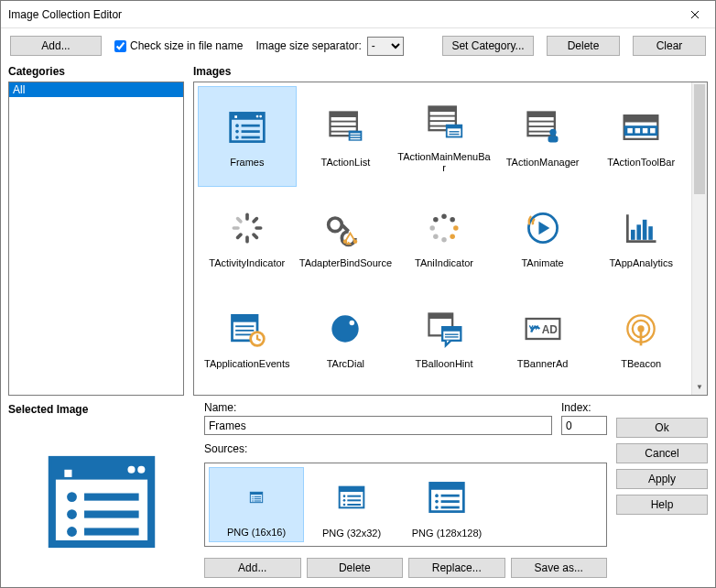 The height and width of the screenshot is (588, 716). What do you see at coordinates (345, 127) in the screenshot?
I see `actionlist-icon` at bounding box center [345, 127].